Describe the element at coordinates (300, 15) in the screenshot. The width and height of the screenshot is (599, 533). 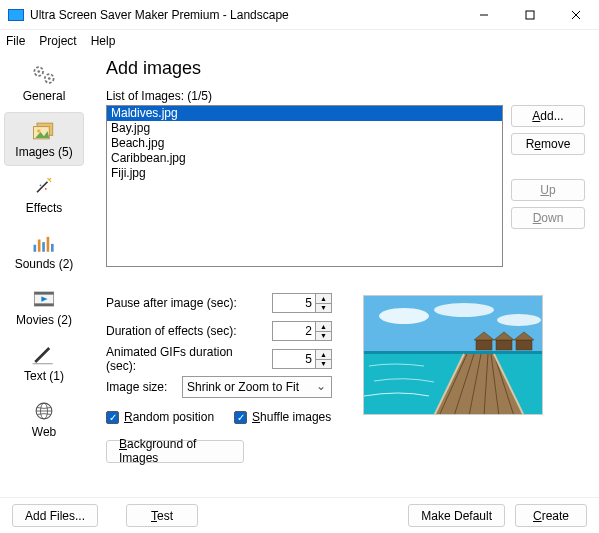
I see `title-bar: Ultra Screen Saver Maker Premium - Lands…` at that location.